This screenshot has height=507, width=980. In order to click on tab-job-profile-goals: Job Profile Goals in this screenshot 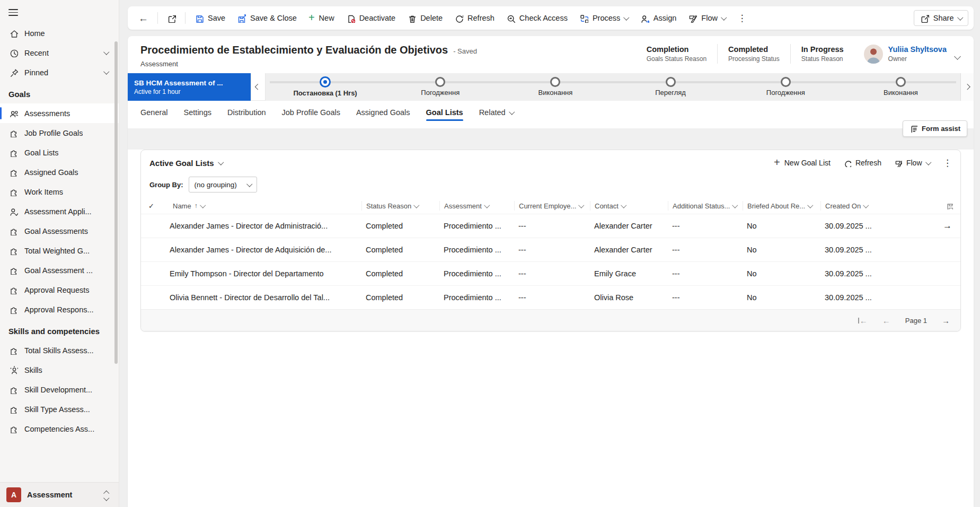, I will do `click(311, 116)`.